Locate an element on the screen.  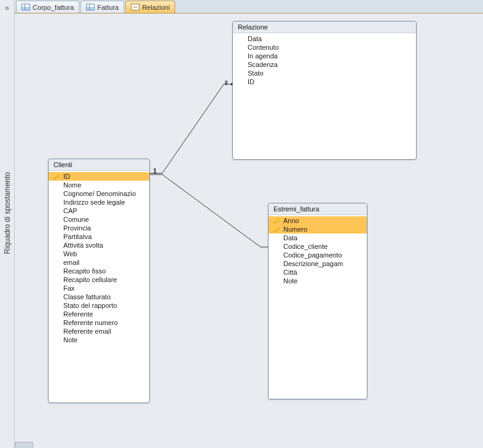
field-name: Numero is located at coordinates (294, 229).